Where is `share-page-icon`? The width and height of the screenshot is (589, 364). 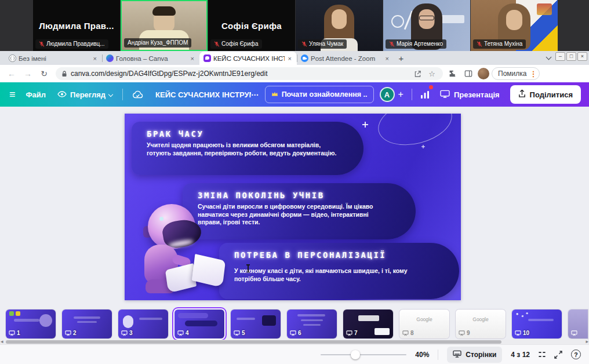
share-page-icon is located at coordinates (417, 74).